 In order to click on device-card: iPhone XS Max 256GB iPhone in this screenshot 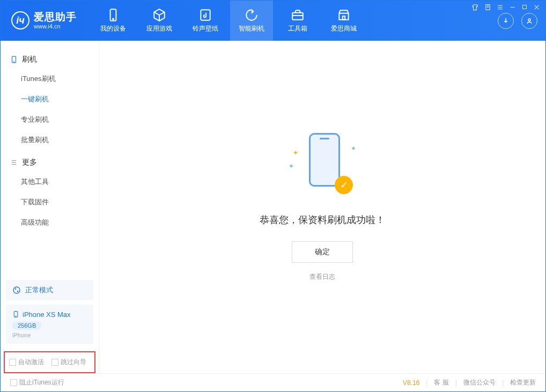, I will do `click(49, 324)`.